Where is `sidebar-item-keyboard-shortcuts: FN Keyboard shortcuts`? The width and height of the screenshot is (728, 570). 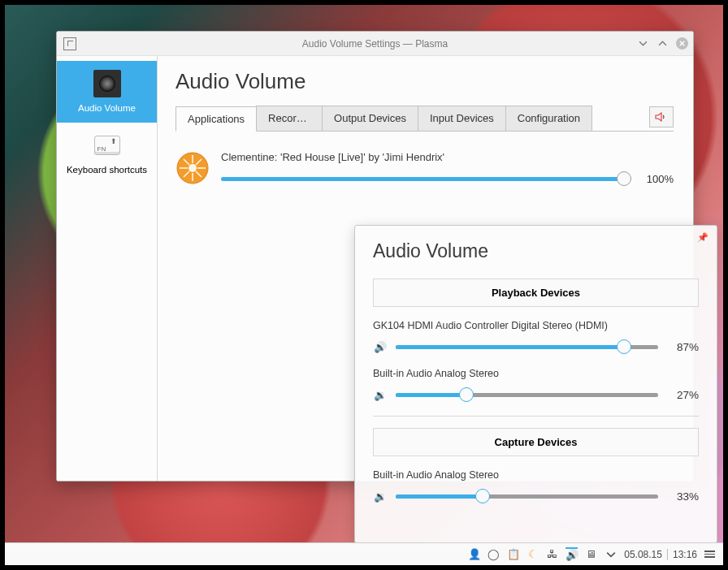 sidebar-item-keyboard-shortcuts: FN Keyboard shortcuts is located at coordinates (107, 153).